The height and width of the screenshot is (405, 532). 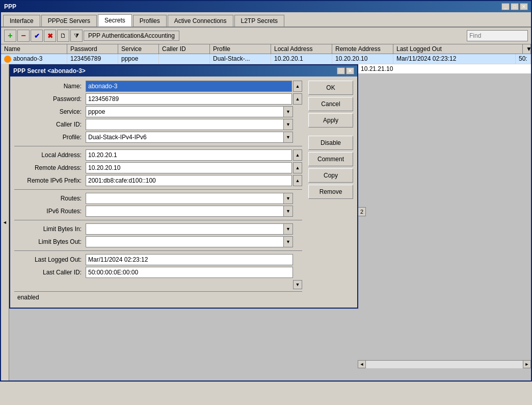 What do you see at coordinates (50, 242) in the screenshot?
I see `limit-bytes-out-label: Limit Bytes Out:` at bounding box center [50, 242].